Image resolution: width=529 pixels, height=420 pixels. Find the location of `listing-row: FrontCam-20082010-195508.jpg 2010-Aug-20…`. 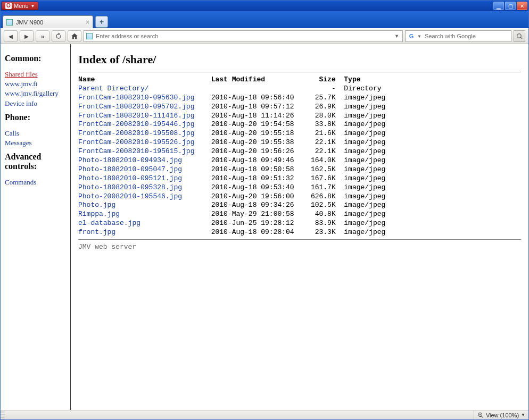

listing-row: FrontCam-20082010-195508.jpg 2010-Aug-20… is located at coordinates (300, 134).